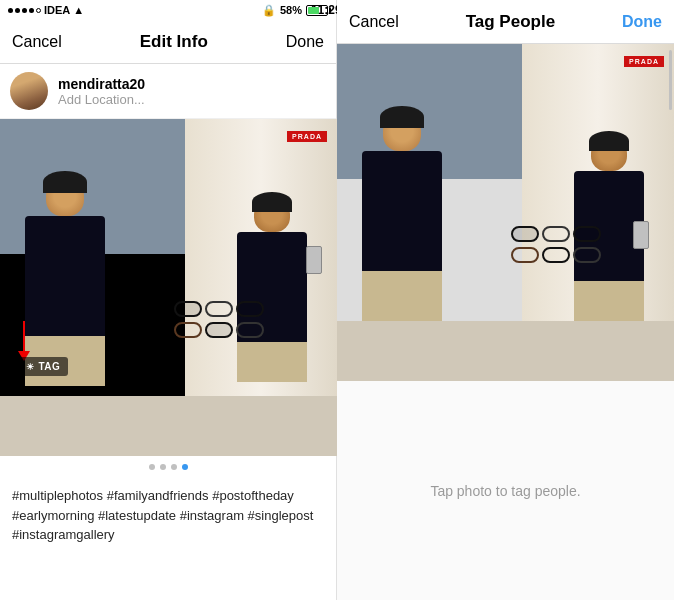 The width and height of the screenshot is (674, 600). Describe the element at coordinates (37, 42) in the screenshot. I see `left-cancel-button: Cancel` at that location.